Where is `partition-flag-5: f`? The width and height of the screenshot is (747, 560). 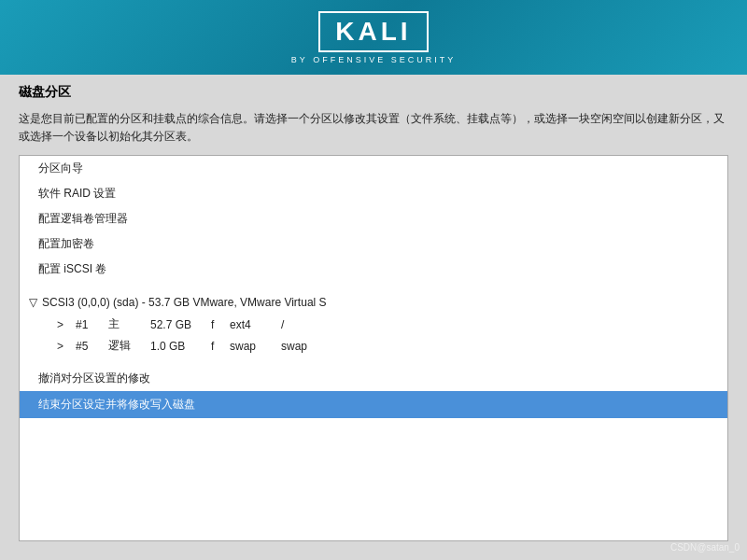
partition-flag-5: f is located at coordinates (220, 346).